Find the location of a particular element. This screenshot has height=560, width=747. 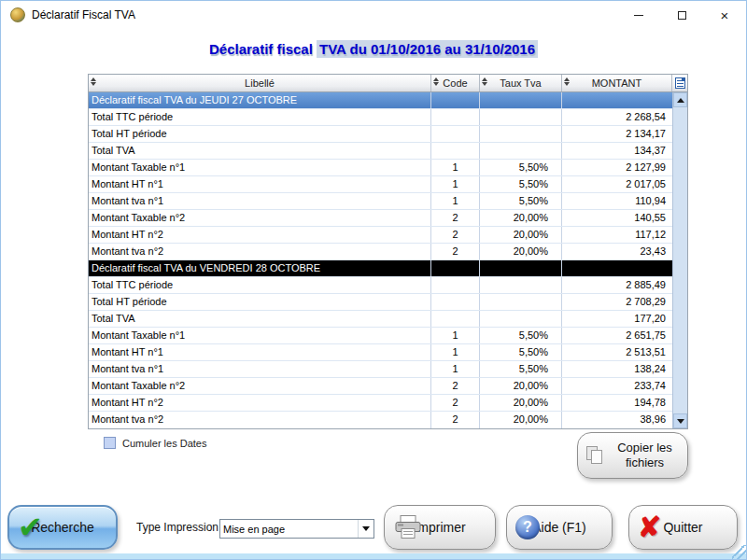

table-row: Montant Taxable n°2220,00%140,55 is located at coordinates (381, 218).